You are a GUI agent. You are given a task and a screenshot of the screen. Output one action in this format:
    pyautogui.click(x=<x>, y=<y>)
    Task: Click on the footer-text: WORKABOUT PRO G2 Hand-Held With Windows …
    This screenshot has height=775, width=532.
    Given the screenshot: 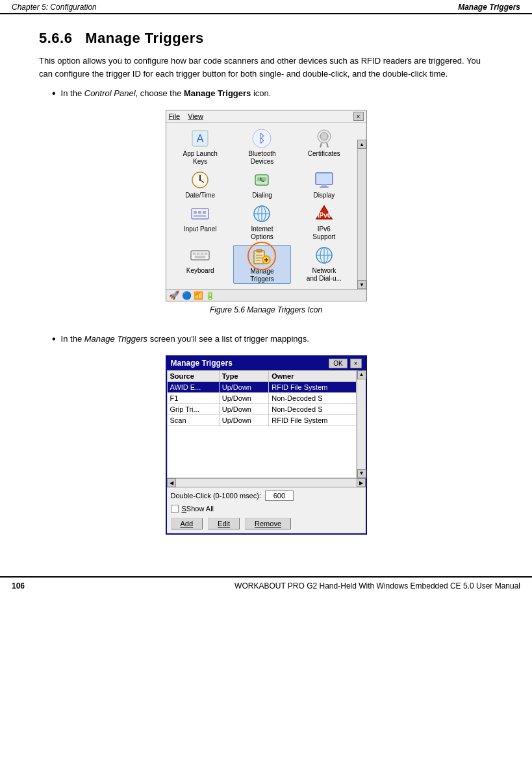 What is the action you would take?
    pyautogui.click(x=377, y=586)
    